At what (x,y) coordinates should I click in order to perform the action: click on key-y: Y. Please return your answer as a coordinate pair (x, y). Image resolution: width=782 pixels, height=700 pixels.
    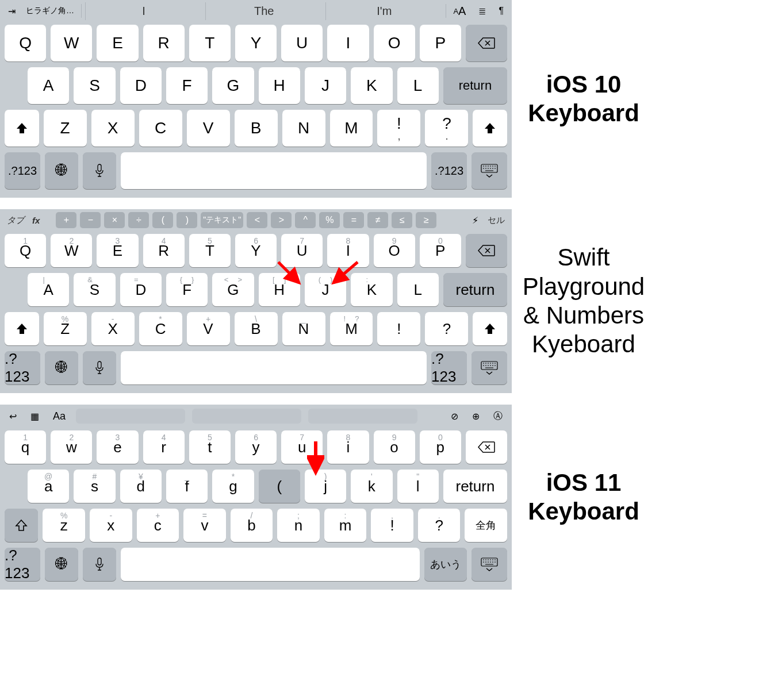
    Looking at the image, I should click on (256, 43).